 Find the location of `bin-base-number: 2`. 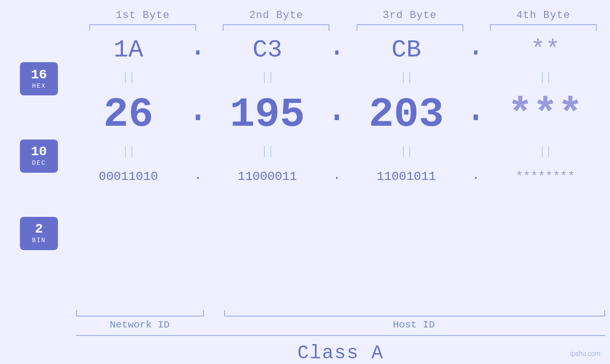

bin-base-number: 2 is located at coordinates (39, 229).